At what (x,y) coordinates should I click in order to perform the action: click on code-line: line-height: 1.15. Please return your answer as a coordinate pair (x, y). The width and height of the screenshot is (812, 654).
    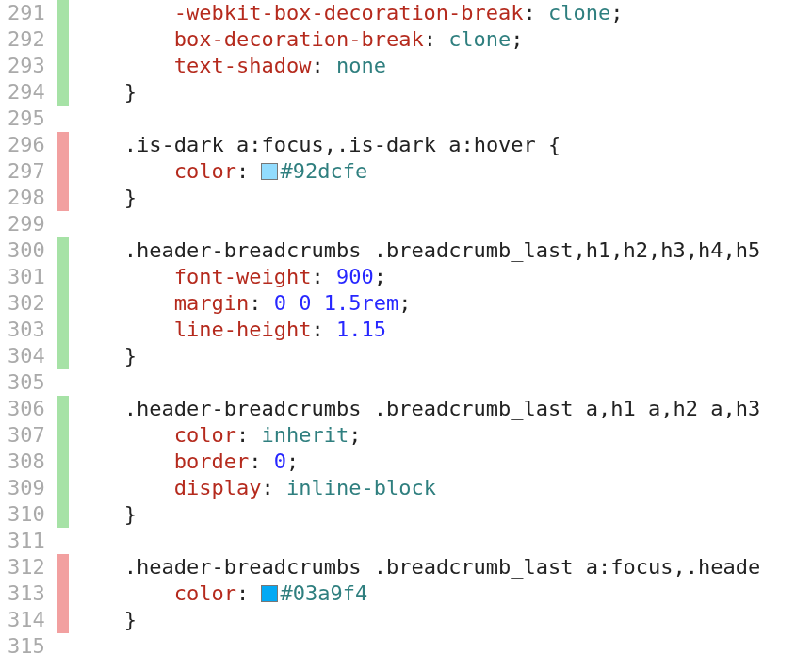
    Looking at the image, I should click on (443, 330).